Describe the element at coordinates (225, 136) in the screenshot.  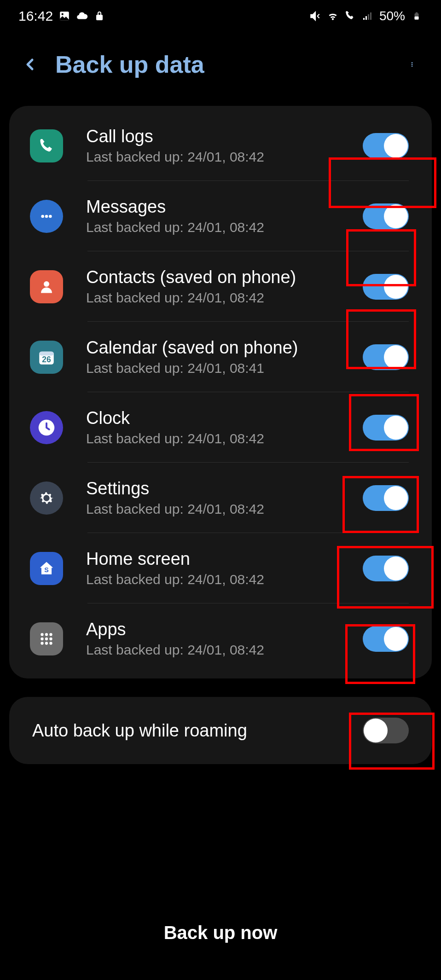
I see `item-title: Call logs` at that location.